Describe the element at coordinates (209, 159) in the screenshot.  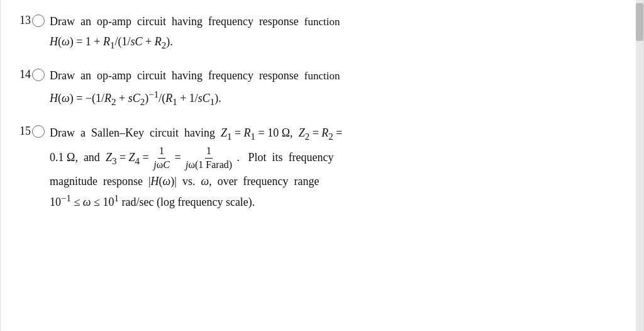
I see `fraction-2: 1 jω(1 Farad)` at that location.